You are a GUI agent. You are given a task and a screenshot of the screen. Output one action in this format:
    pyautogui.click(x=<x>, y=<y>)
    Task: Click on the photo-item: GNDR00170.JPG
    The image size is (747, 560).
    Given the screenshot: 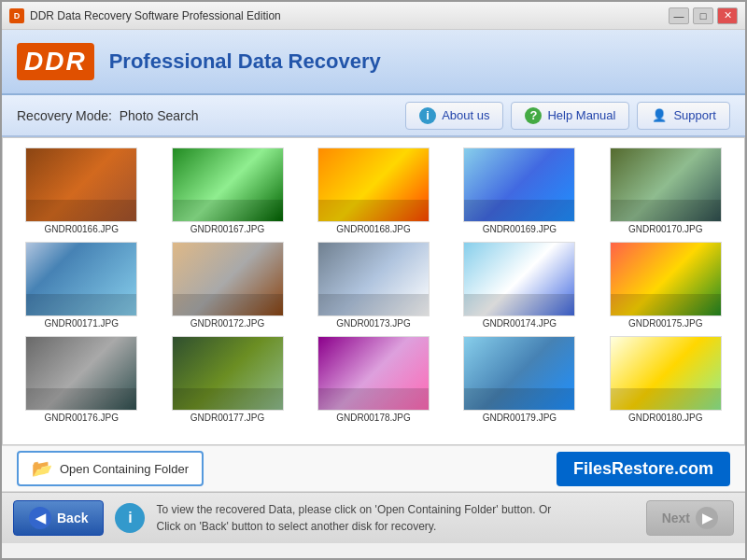 What is the action you would take?
    pyautogui.click(x=666, y=190)
    